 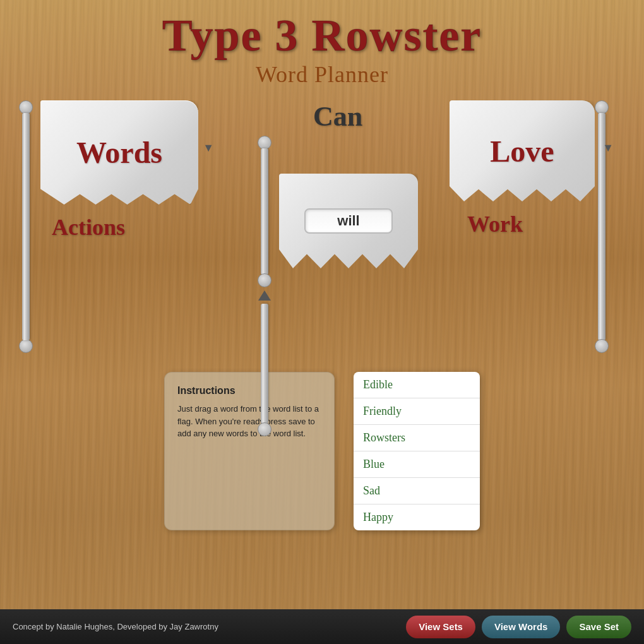 I want to click on center-flag-section: Can, so click(x=338, y=268).